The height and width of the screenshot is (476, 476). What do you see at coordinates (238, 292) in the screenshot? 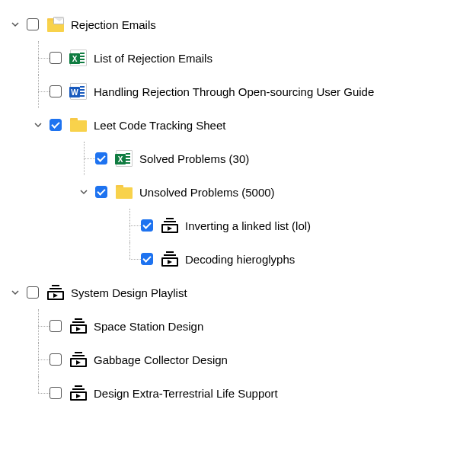
I see `tree-item-sysdesign: System Design Playlist` at bounding box center [238, 292].